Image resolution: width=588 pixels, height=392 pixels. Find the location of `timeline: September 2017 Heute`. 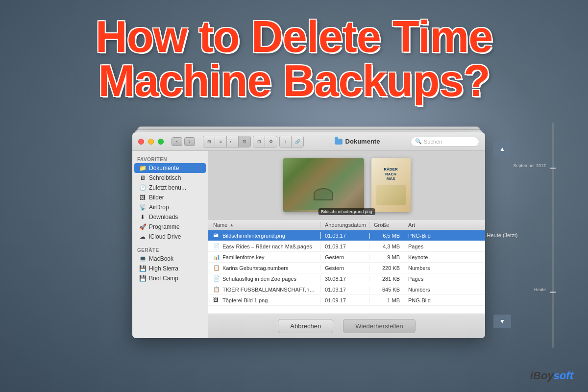

timeline: September 2017 Heute is located at coordinates (546, 235).